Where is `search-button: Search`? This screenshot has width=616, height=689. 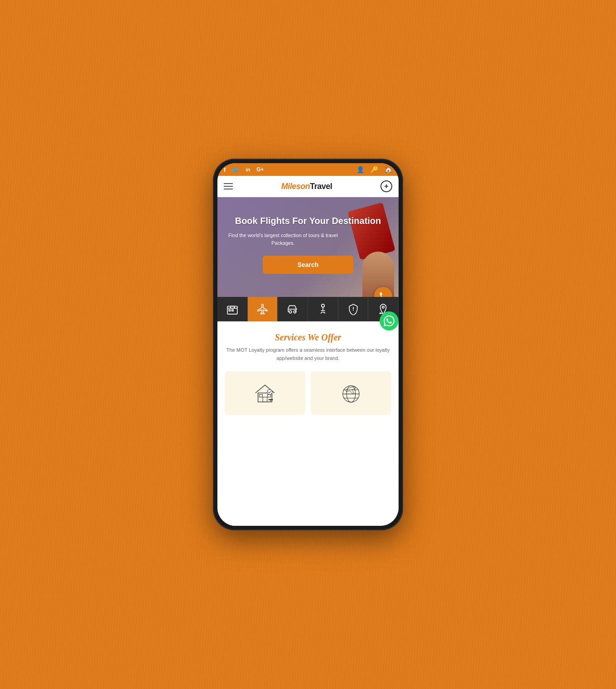 search-button: Search is located at coordinates (308, 265).